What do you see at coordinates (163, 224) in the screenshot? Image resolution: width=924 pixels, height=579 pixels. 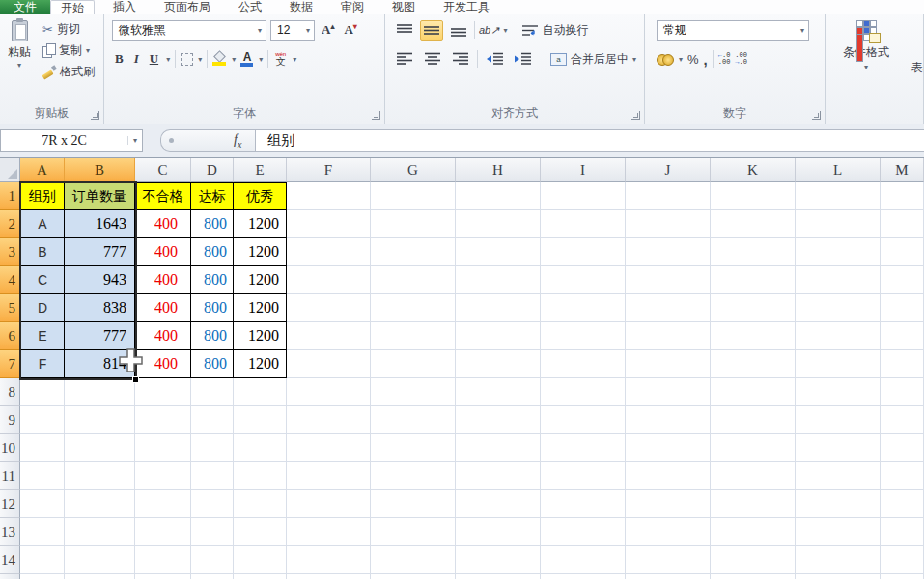 I see `cell-C2: 400` at bounding box center [163, 224].